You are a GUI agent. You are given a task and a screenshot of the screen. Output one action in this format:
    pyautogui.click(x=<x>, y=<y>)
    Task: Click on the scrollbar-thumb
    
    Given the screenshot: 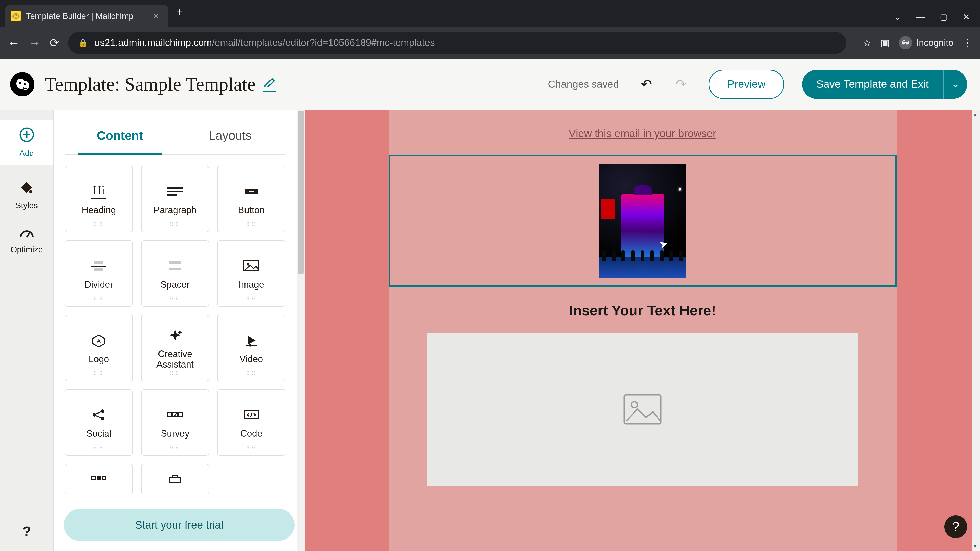 What is the action you would take?
    pyautogui.click(x=301, y=192)
    